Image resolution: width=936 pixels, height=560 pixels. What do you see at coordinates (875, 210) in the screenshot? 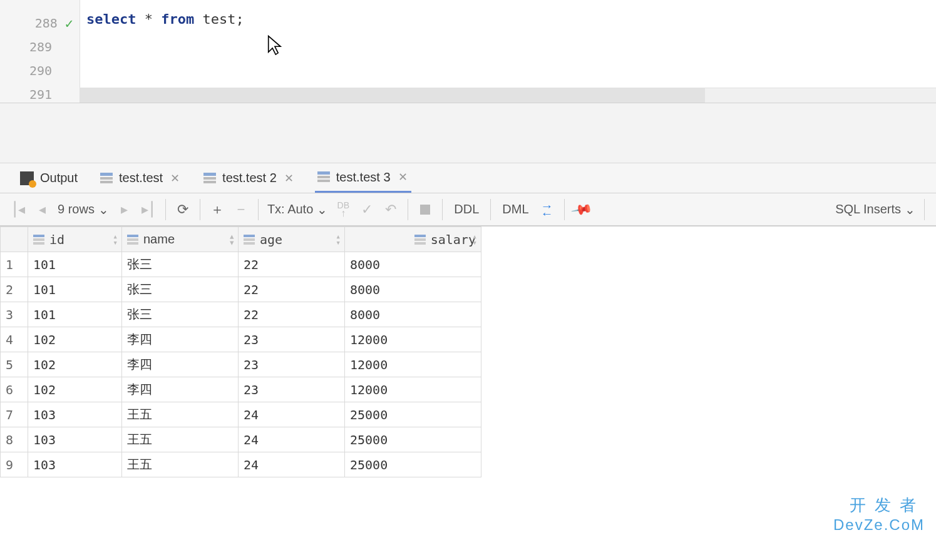
I see `export-format-dropdown: SQL Inserts ⌄` at bounding box center [875, 210].